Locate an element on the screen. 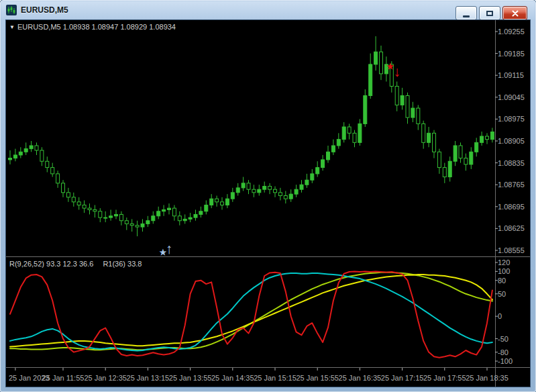  svg-text: 25 Jan 15:15 is located at coordinates (275, 378).